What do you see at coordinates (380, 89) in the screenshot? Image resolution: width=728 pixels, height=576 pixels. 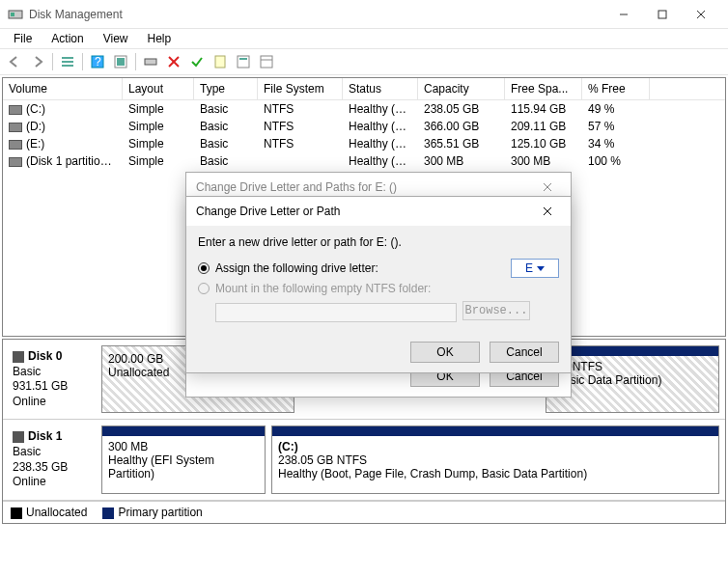 I see `col-status: Status` at bounding box center [380, 89].